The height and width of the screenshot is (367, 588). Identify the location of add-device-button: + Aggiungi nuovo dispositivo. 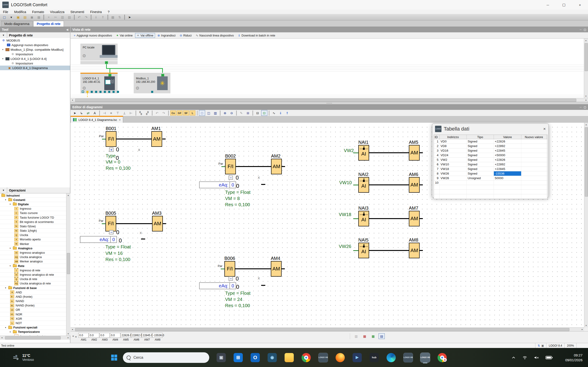
(93, 35).